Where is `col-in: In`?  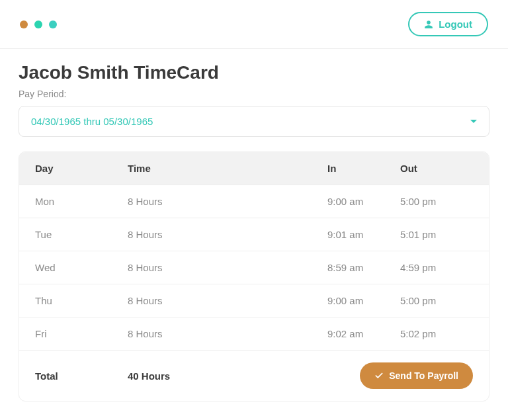 col-in: In is located at coordinates (364, 168).